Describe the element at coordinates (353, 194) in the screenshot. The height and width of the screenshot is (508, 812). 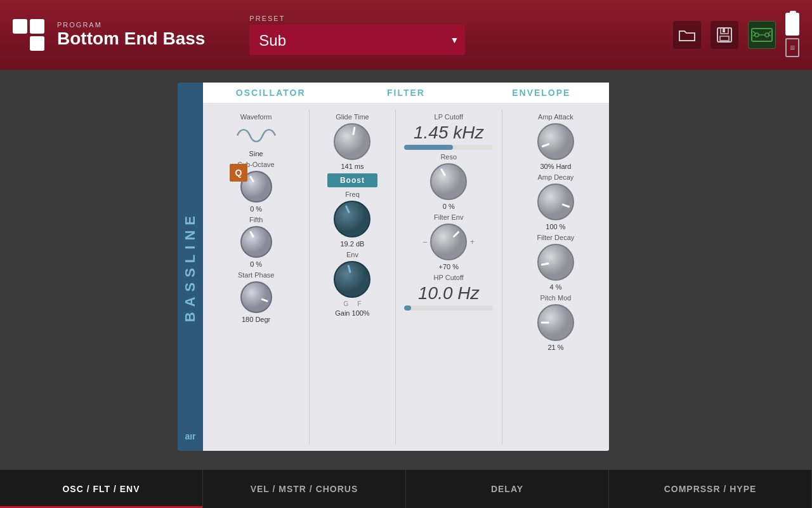
I see `freq-label: Freq` at that location.